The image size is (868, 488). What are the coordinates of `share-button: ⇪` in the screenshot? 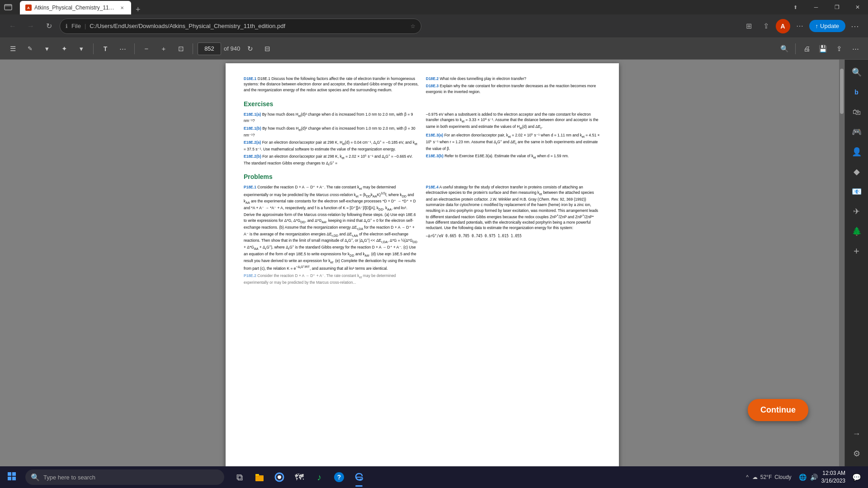 It's located at (766, 26).